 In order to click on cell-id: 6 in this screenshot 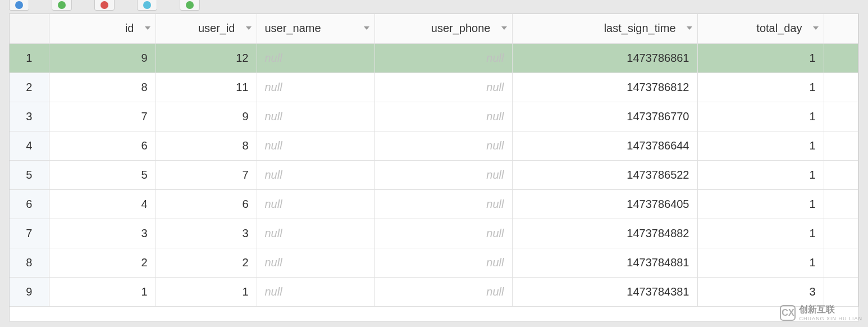, I will do `click(102, 146)`.